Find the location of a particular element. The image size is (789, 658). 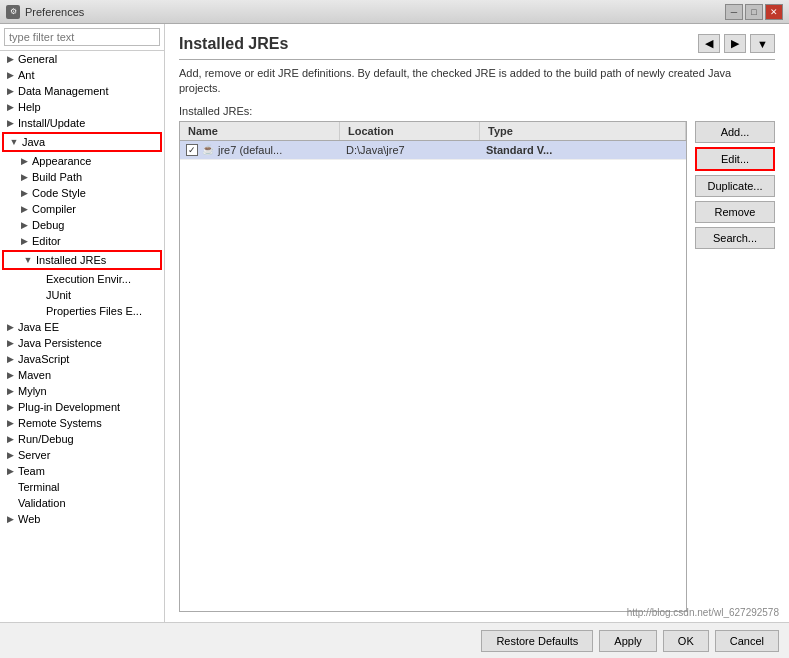

sidebar-item-java: ▼Java is located at coordinates (82, 142).